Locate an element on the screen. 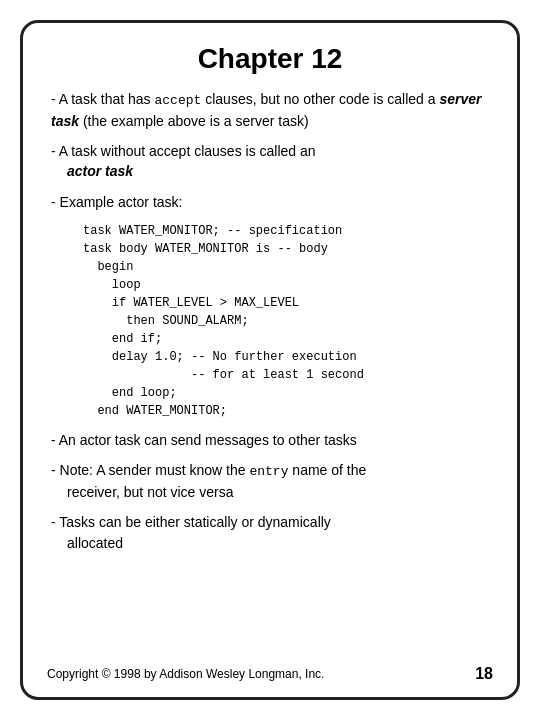 This screenshot has height=720, width=540. server-task-label: server task is located at coordinates (266, 110).